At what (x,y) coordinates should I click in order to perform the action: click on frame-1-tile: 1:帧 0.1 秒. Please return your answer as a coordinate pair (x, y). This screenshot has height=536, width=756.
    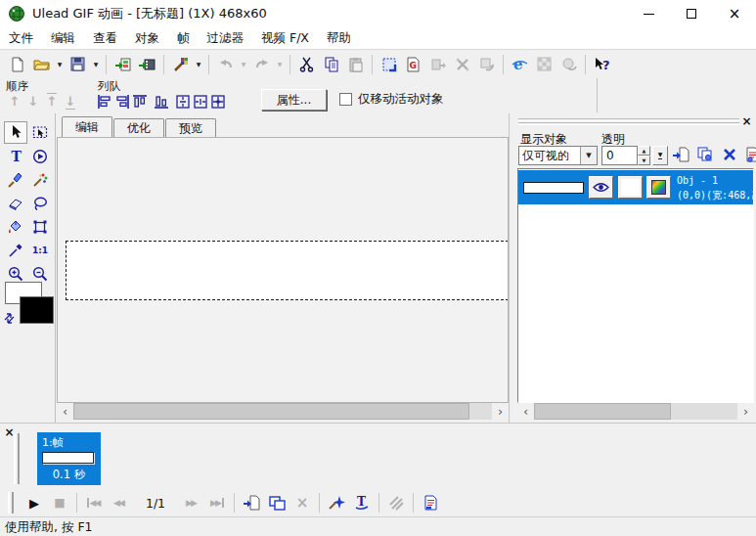
    Looking at the image, I should click on (68, 459).